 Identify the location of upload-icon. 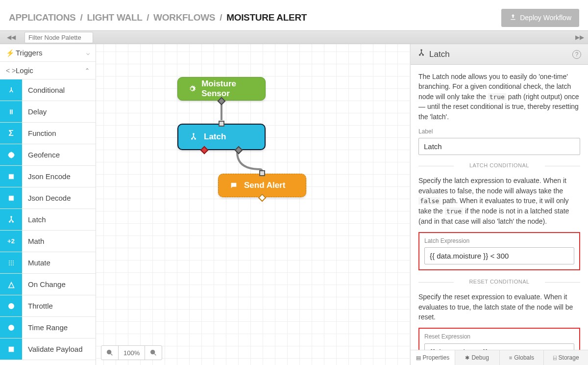
(513, 18).